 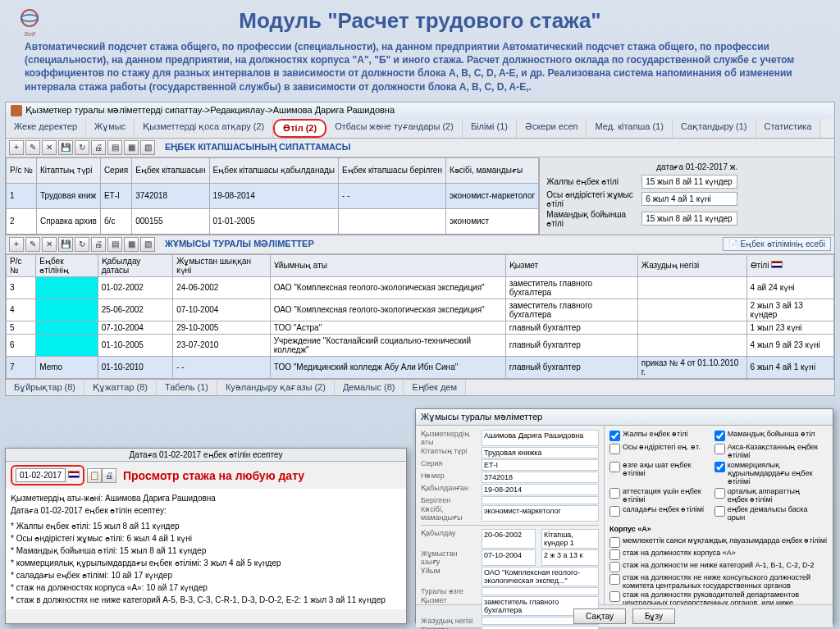 I want to click on column-header: Ұйымның аты, so click(x=387, y=266).